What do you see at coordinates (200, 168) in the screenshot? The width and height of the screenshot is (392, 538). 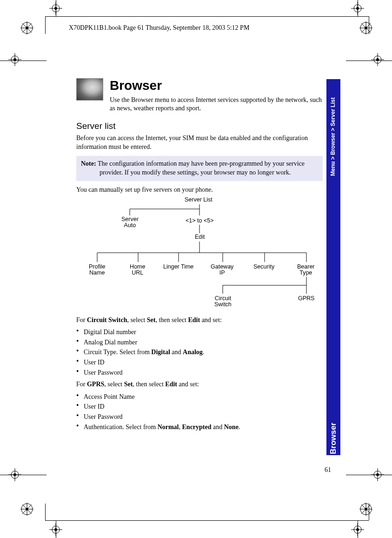 I see `note-body-text: The configuration information may have b…` at bounding box center [200, 168].